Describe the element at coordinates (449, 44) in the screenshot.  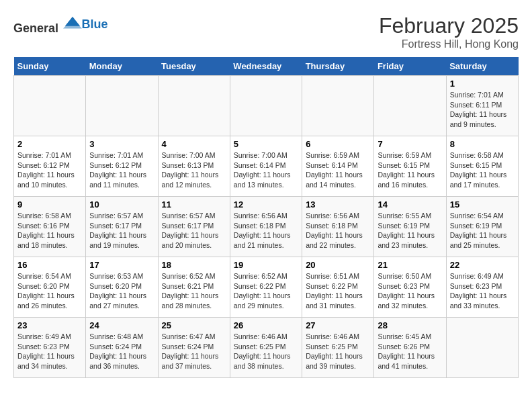
I see `location-subtitle: Fortress Hill, Hong Kong` at that location.